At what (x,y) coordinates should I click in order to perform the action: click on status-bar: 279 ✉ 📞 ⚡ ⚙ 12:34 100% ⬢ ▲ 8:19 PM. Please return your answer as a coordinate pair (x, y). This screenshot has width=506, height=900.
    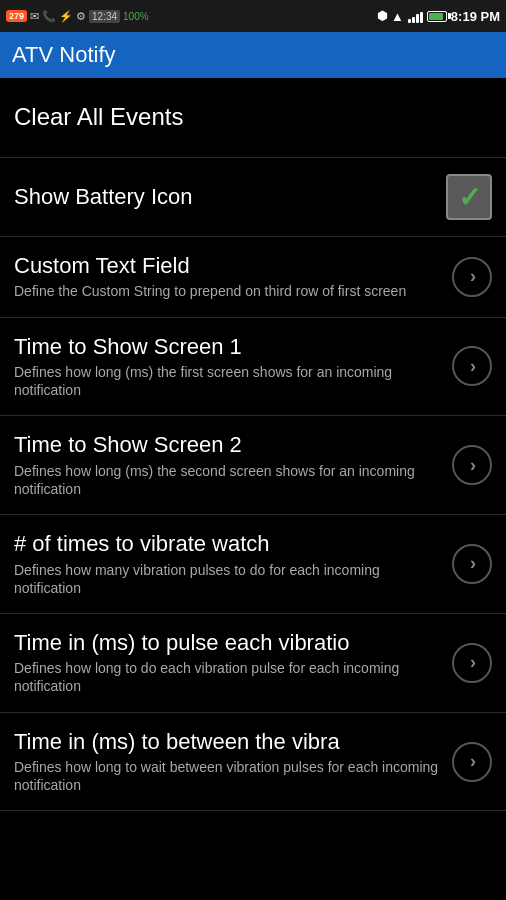
    Looking at the image, I should click on (253, 16).